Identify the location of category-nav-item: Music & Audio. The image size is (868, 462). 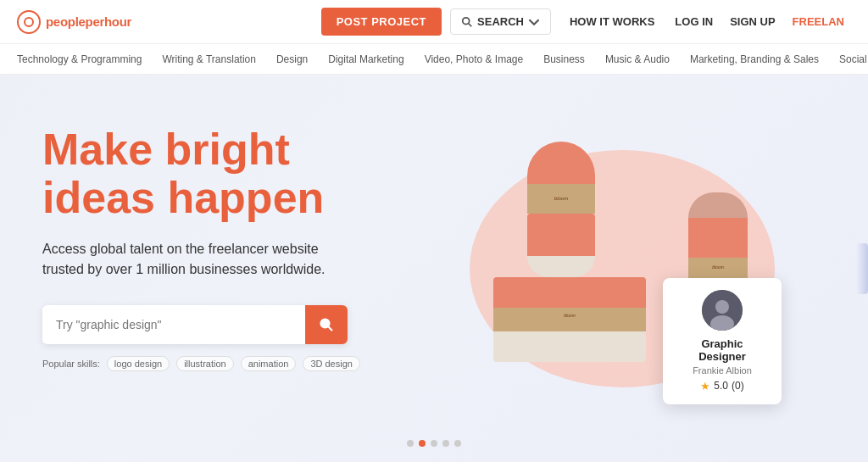
(637, 59).